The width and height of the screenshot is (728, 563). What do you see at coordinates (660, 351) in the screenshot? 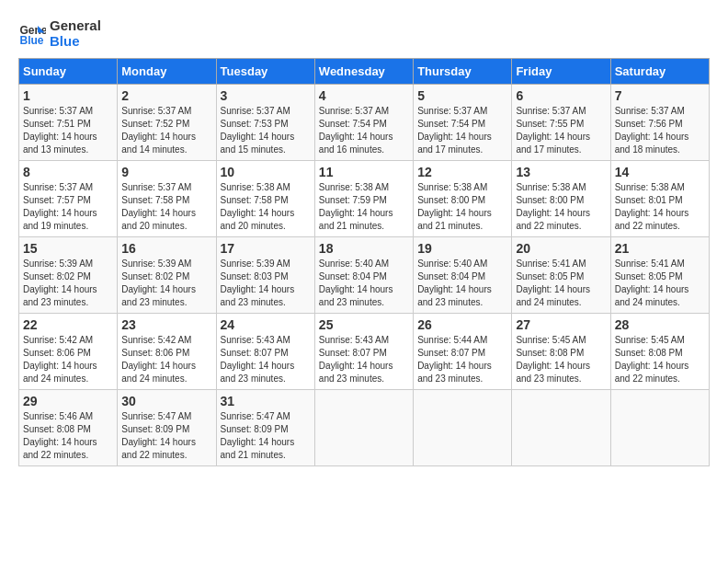
I see `calendar-cell-28: 28Sunrise: 5:45 AMSunset: 8:08 PMDayligh…` at bounding box center [660, 351].